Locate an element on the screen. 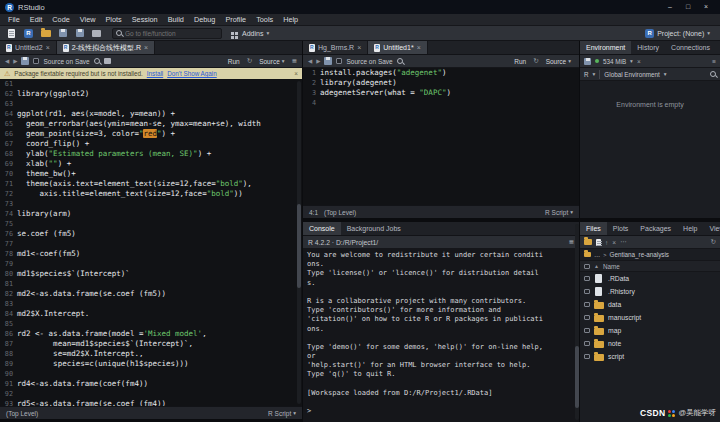 Image resolution: width=720 pixels, height=422 pixels. list-view-icon: ≡ is located at coordinates (714, 62).